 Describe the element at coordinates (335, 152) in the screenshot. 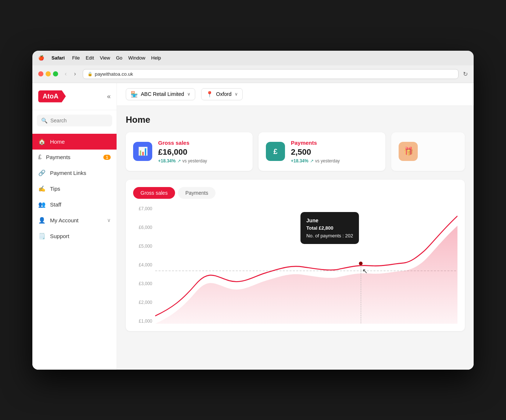

I see `stat-value-payments: 2,500` at that location.